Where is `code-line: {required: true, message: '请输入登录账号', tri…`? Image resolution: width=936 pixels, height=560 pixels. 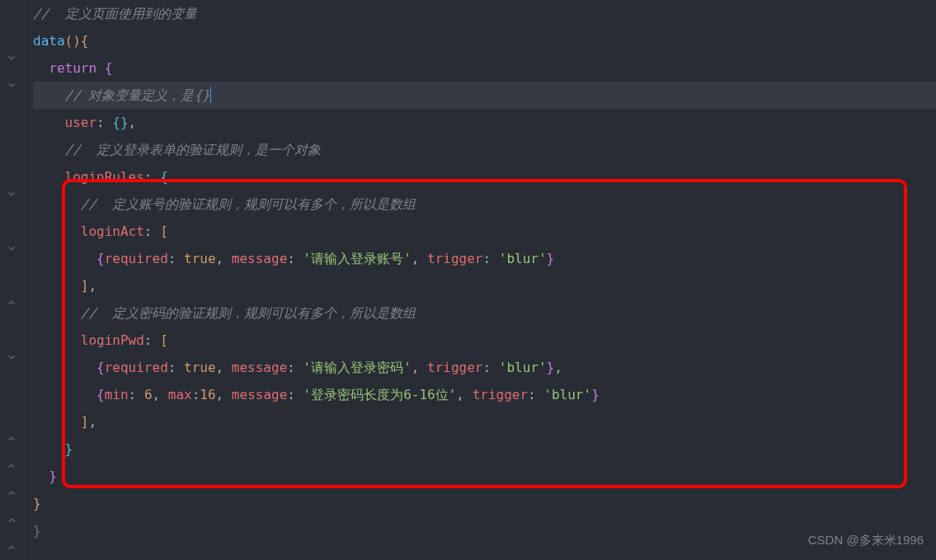
code-line: {required: true, message: '请输入登录账号', tri… is located at coordinates (485, 259).